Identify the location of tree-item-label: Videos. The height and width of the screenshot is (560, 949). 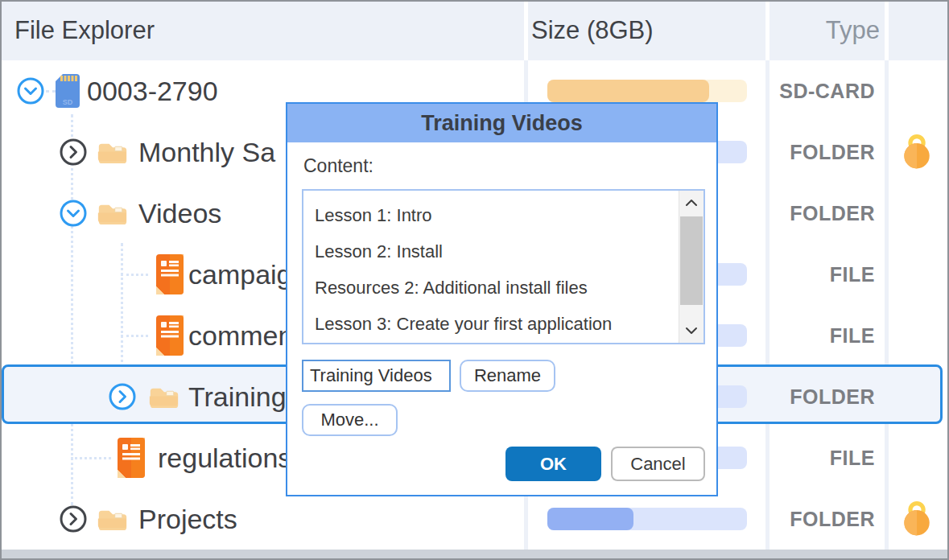
(180, 213).